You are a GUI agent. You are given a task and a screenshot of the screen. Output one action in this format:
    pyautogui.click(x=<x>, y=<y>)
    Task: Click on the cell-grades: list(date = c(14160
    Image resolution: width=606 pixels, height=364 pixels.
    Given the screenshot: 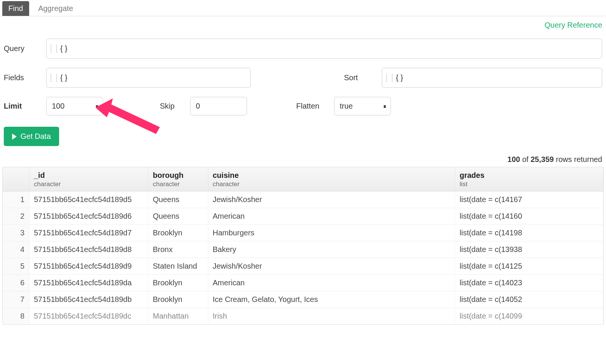 What is the action you would take?
    pyautogui.click(x=529, y=216)
    